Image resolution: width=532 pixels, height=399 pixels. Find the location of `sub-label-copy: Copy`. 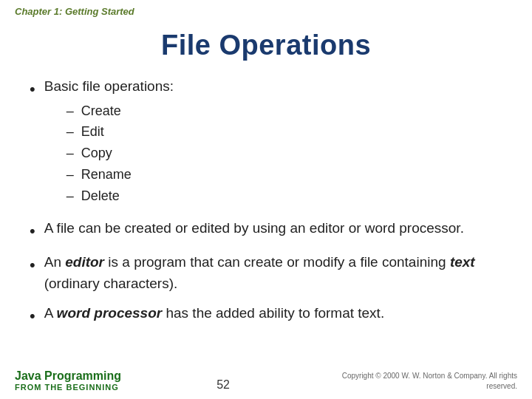

sub-label-copy: Copy is located at coordinates (97, 154).